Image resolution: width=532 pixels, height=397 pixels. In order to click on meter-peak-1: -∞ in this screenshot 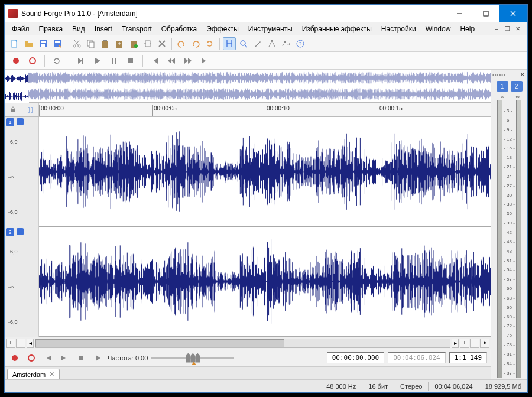, I will do `click(501, 97)`.